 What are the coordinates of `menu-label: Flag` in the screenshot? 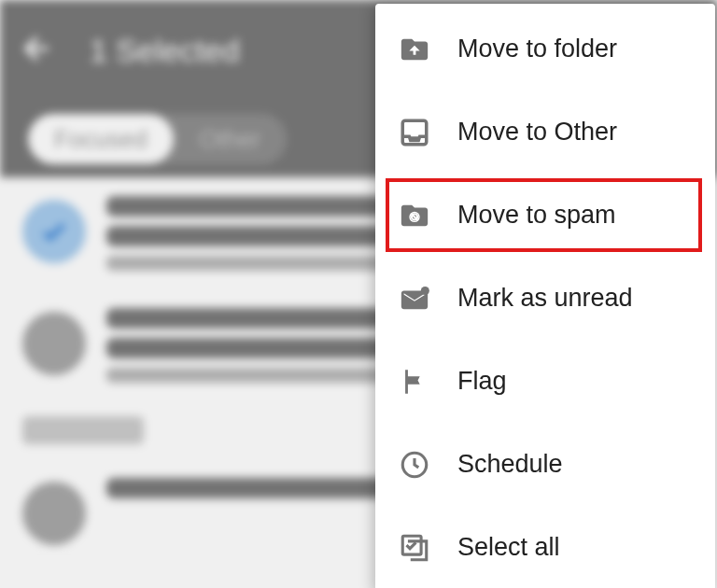 It's located at (482, 381).